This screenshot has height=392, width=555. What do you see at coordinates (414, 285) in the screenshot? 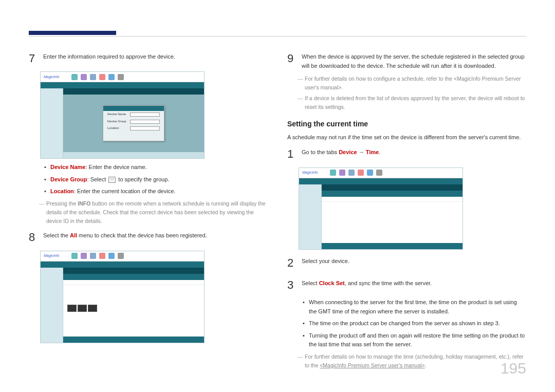
I see `step-text: Select Clock Set, and sync the time with…` at bounding box center [414, 285].